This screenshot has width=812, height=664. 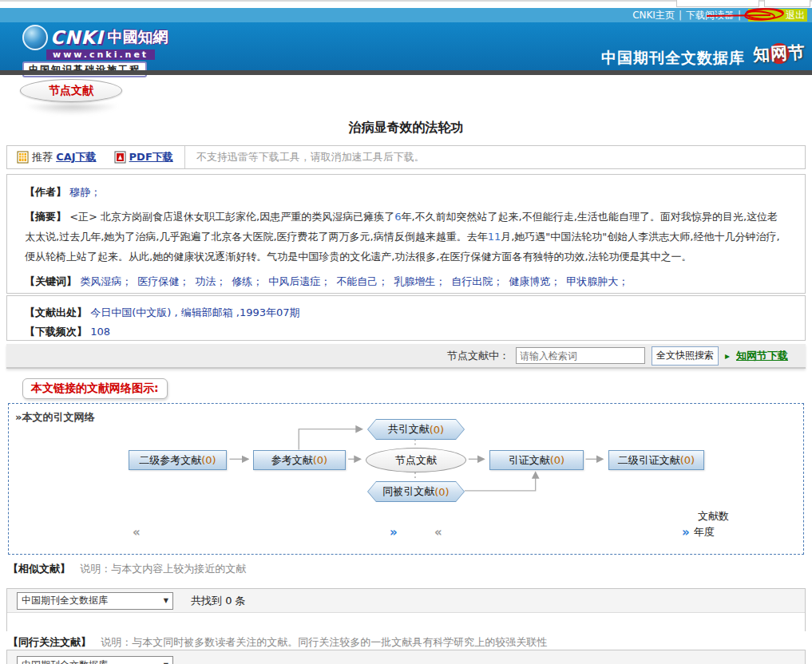 What do you see at coordinates (299, 460) in the screenshot?
I see `references-node: 参考文献(0)` at bounding box center [299, 460].